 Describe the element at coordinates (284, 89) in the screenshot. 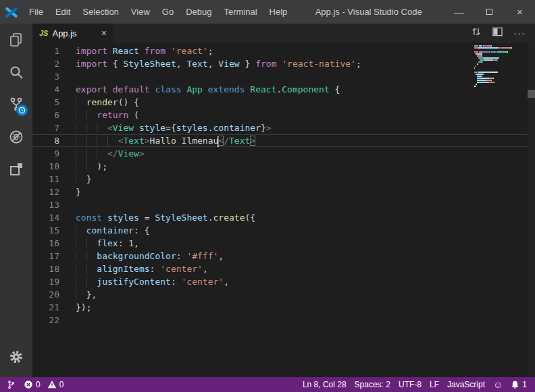

I see `code-line-4: 4export default class App extends React.…` at that location.